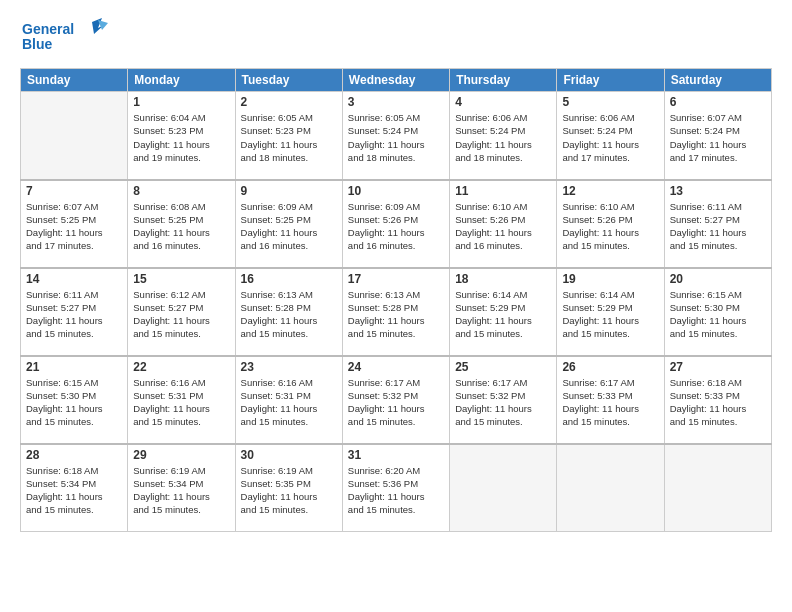 Image resolution: width=792 pixels, height=612 pixels. I want to click on day-number: 29, so click(181, 455).